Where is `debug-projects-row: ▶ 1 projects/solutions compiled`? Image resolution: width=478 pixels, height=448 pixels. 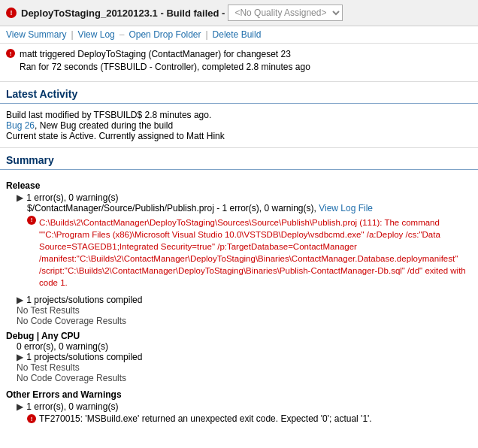
debug-projects-row: ▶ 1 projects/solutions compiled is located at coordinates (244, 357).